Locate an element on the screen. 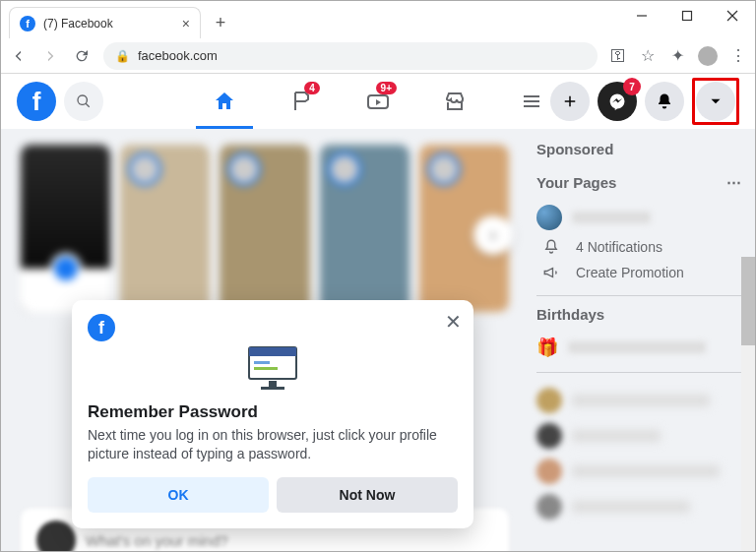 Image resolution: width=756 pixels, height=552 pixels. facebook-favicon: f is located at coordinates (28, 24).